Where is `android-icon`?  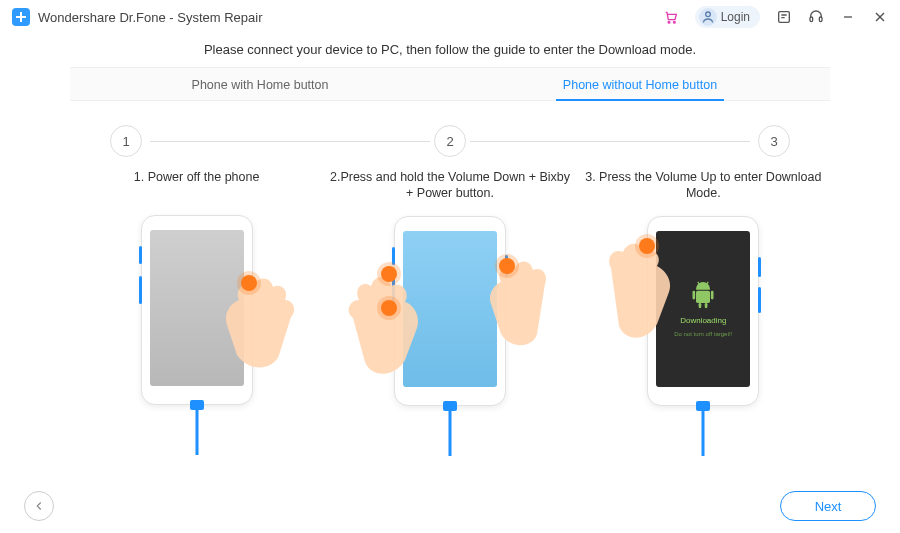
android-icon is located at coordinates (703, 295).